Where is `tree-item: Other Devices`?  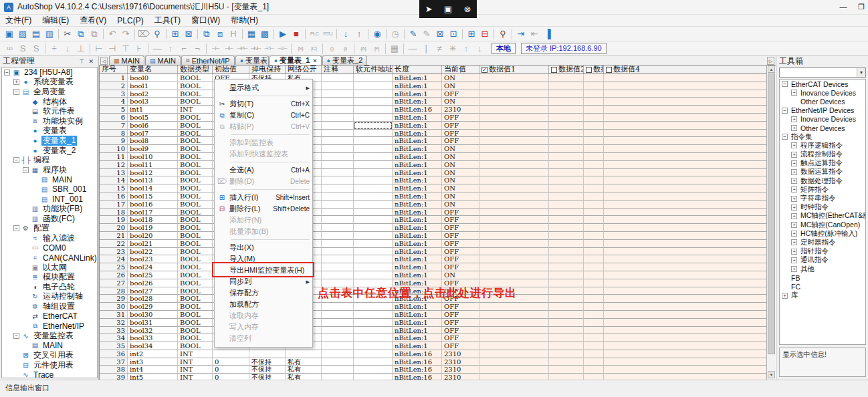 tree-item: Other Devices is located at coordinates (823, 102).